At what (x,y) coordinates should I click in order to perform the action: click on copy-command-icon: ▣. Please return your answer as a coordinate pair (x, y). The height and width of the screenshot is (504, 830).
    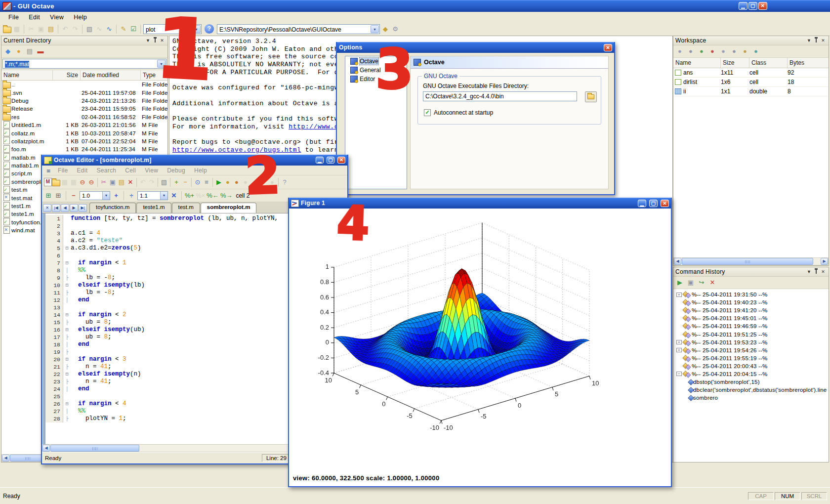
    Looking at the image, I should click on (691, 283).